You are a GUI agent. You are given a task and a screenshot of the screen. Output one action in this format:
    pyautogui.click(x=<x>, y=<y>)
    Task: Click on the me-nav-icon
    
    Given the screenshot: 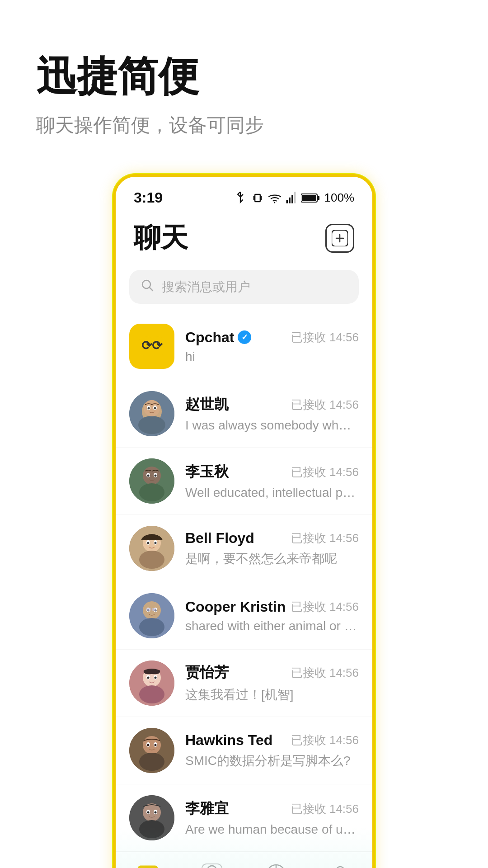 What is the action you would take?
    pyautogui.click(x=340, y=864)
    